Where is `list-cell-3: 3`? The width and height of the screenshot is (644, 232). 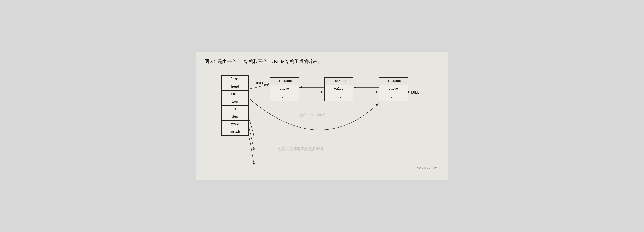
list-cell-3: 3 is located at coordinates (235, 109).